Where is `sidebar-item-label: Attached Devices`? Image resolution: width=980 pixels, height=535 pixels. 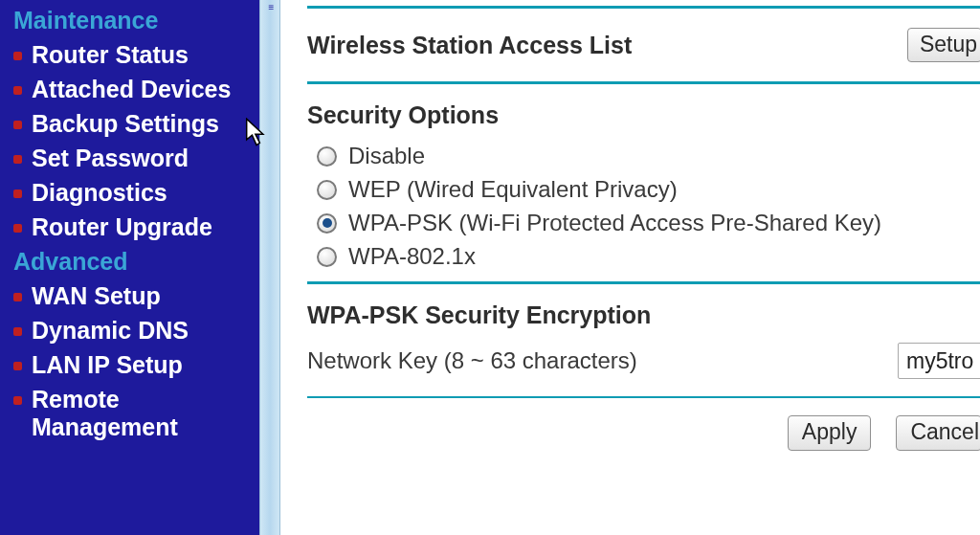 sidebar-item-label: Attached Devices is located at coordinates (131, 90).